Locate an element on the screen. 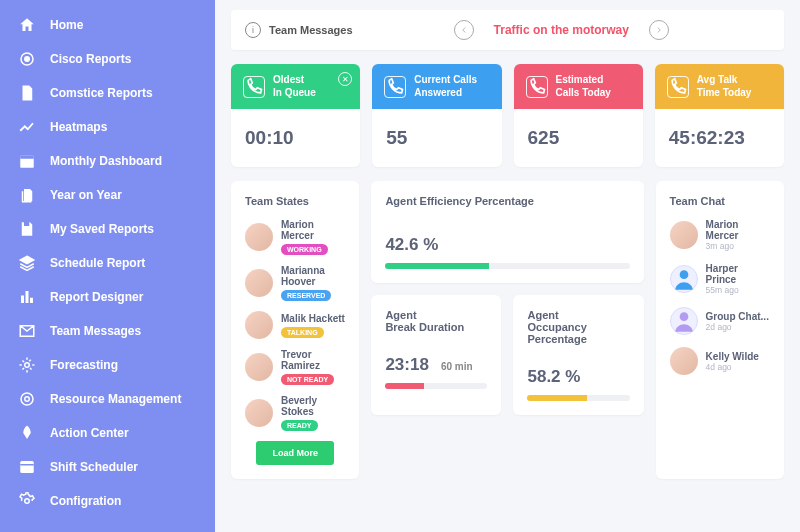 This screenshot has height=532, width=800. sidebar-item-home: Home is located at coordinates (108, 25).